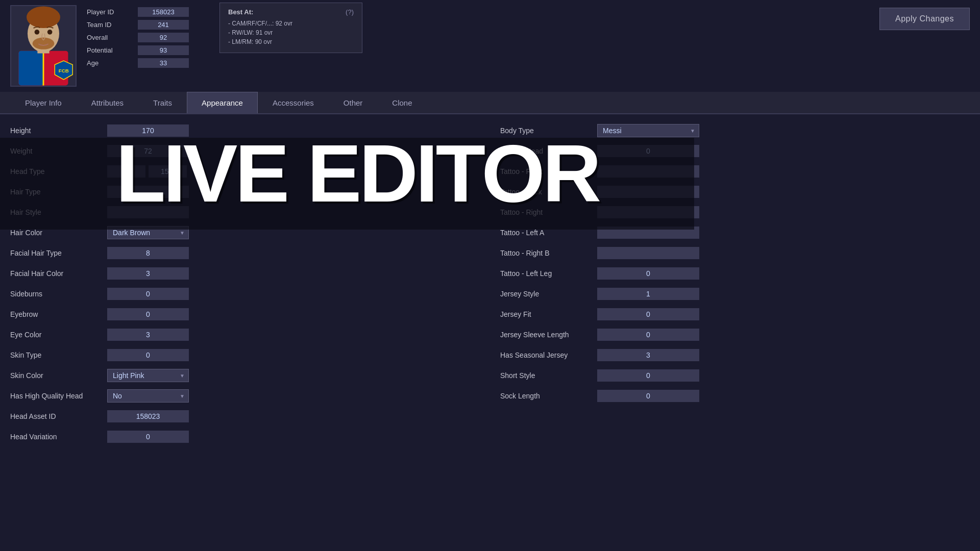 The height and width of the screenshot is (551, 980). Describe the element at coordinates (56, 355) in the screenshot. I see `skin-type-label: Skin Type` at that location.